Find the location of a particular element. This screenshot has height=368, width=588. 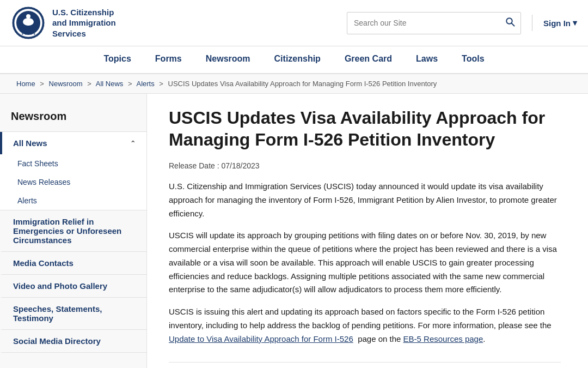

sidebar-sub-items: Fact Sheets News Releases Alerts is located at coordinates (73, 182).